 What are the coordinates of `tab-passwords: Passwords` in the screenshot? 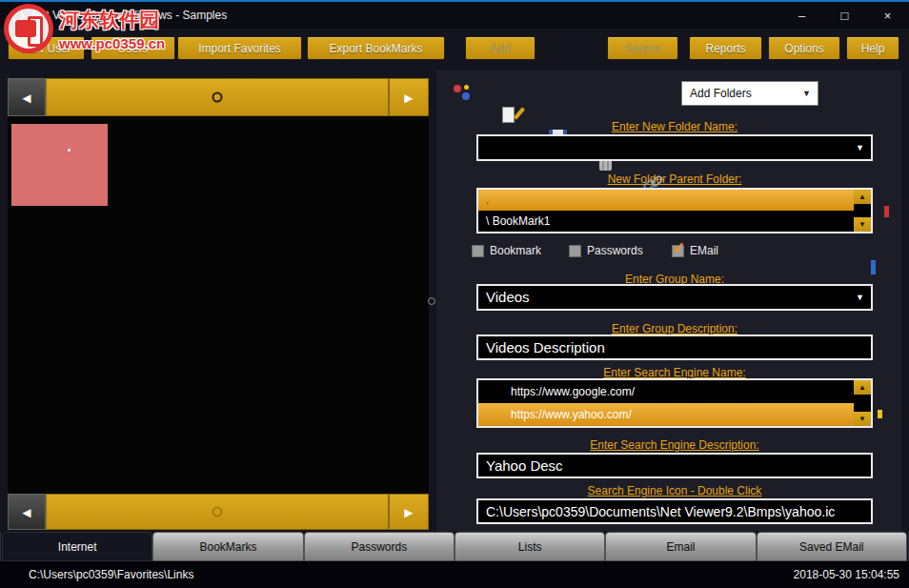 It's located at (379, 547).